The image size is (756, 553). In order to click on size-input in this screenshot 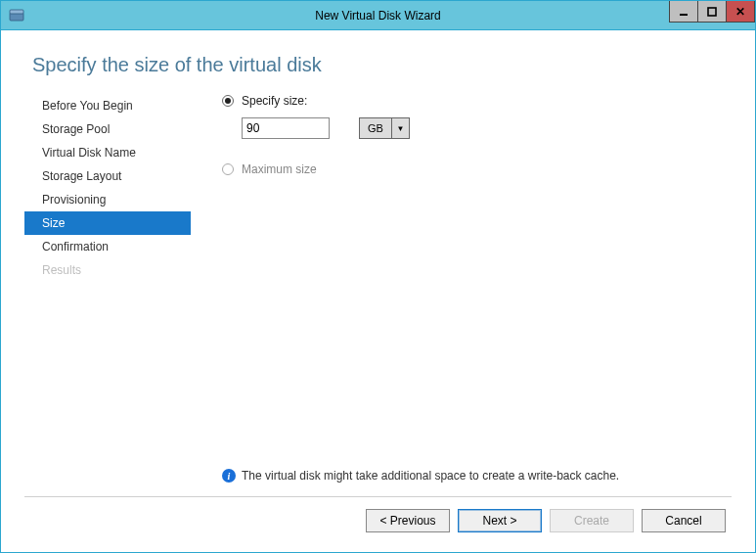, I will do `click(286, 128)`.